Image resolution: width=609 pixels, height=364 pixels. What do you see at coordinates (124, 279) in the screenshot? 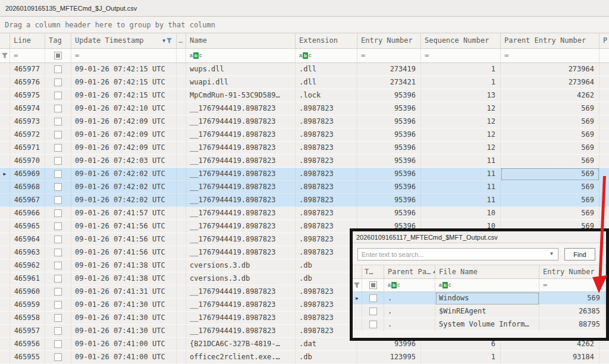
I see `cell-update-timestamp: 09-01-26 07:41:38 UTC` at bounding box center [124, 279].